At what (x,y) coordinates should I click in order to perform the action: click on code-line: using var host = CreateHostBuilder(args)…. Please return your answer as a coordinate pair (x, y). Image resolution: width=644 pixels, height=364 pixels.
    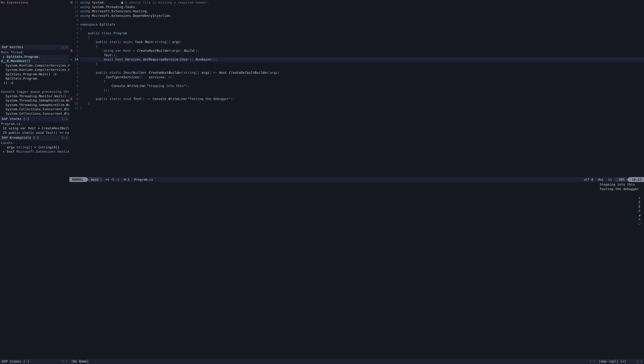
    Looking at the image, I should click on (362, 51).